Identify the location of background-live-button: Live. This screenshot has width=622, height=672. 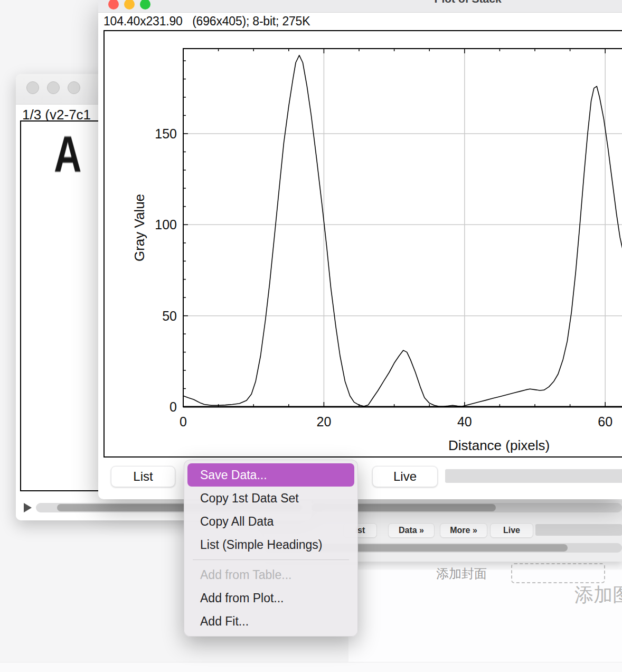
(512, 530).